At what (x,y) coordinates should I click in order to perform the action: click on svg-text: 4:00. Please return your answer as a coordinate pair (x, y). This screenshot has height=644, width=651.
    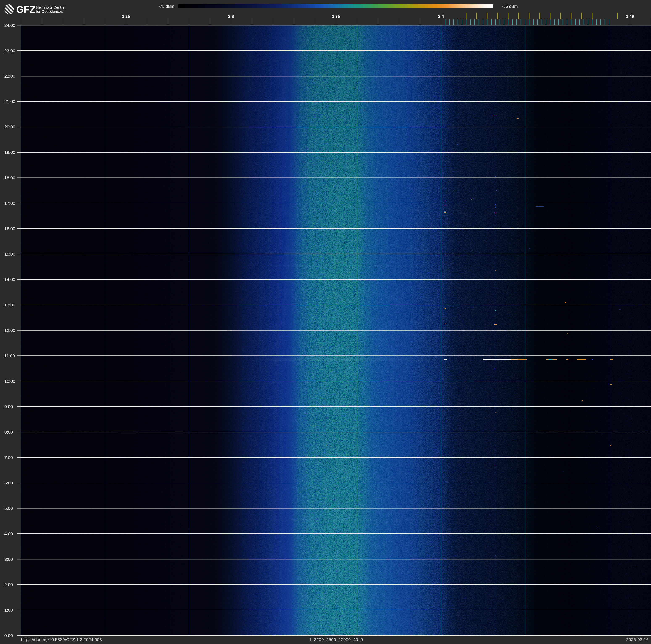
    Looking at the image, I should click on (9, 534).